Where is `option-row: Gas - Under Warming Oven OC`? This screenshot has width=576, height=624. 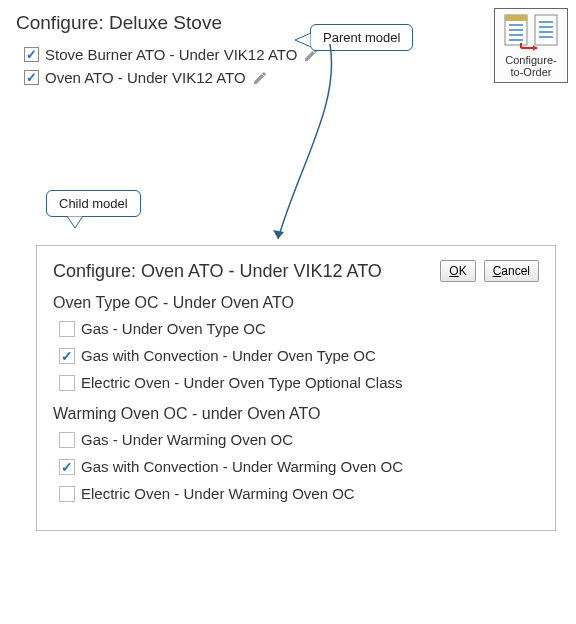
option-row: Gas - Under Warming Oven OC is located at coordinates (299, 440).